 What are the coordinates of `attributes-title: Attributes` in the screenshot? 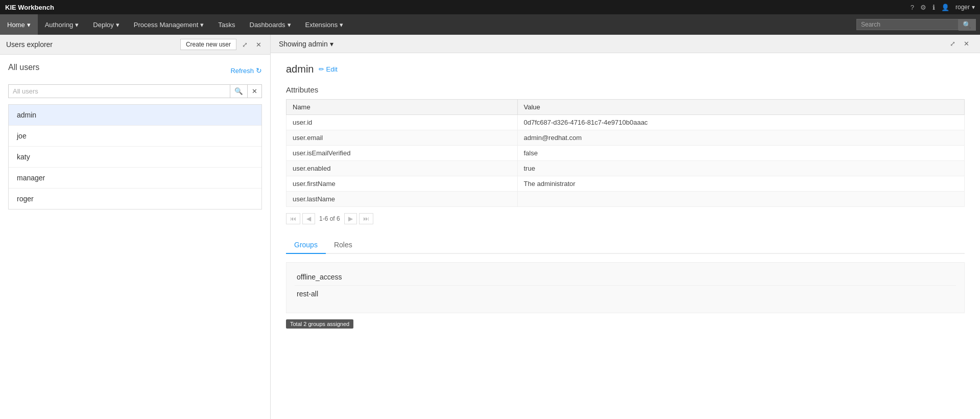 It's located at (625, 90).